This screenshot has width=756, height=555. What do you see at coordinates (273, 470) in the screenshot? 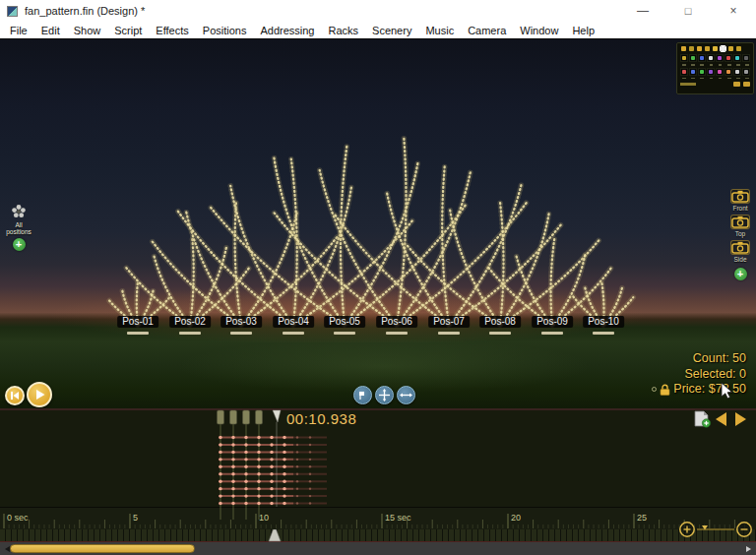
I see `timeline-events` at bounding box center [273, 470].